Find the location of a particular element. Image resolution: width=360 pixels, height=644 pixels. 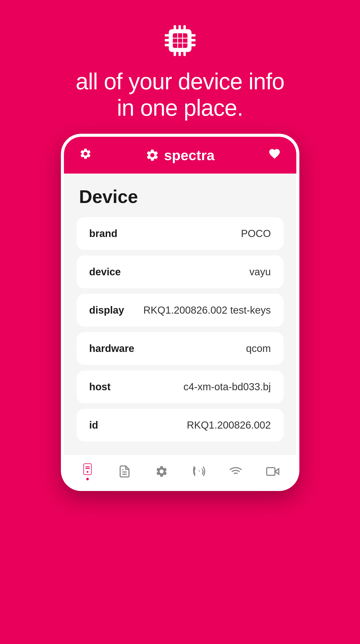

hardware-label: hardware is located at coordinates (112, 349).